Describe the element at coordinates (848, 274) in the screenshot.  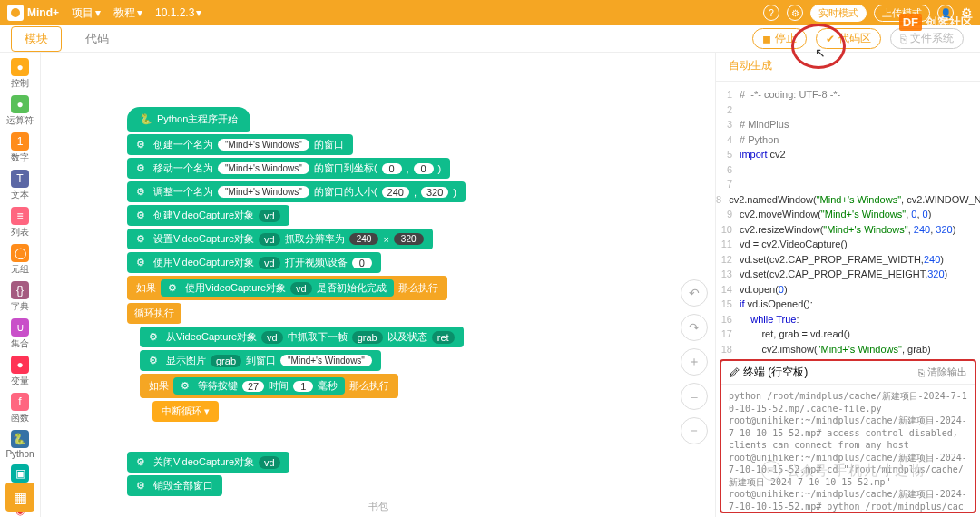
I see `code-line: 13vd.set(cv2.CAP_PROP_FRAME_HEIGHT,320)` at that location.